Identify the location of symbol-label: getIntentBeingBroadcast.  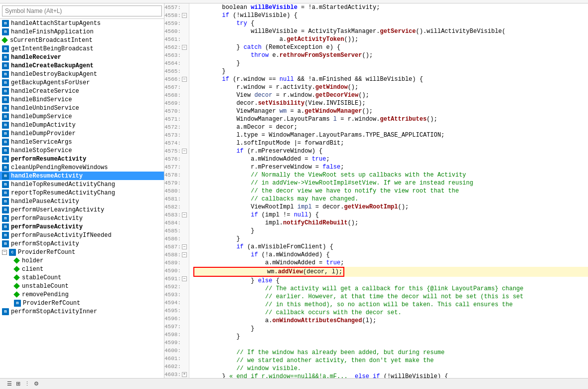
(52, 49).